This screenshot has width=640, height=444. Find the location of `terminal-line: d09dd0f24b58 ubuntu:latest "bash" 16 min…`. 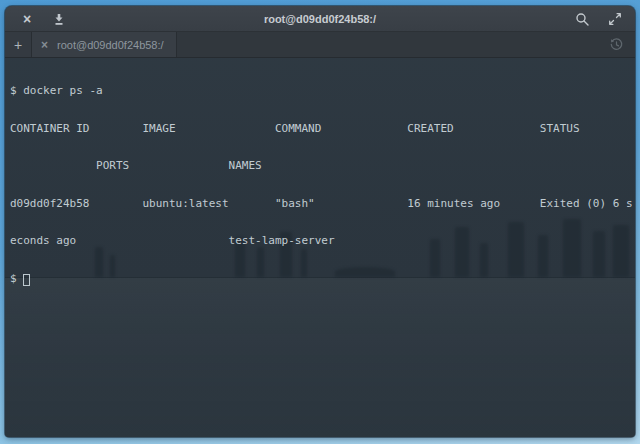

terminal-line: d09dd0f24b58 ubuntu:latest "bash" 16 min… is located at coordinates (322, 204).